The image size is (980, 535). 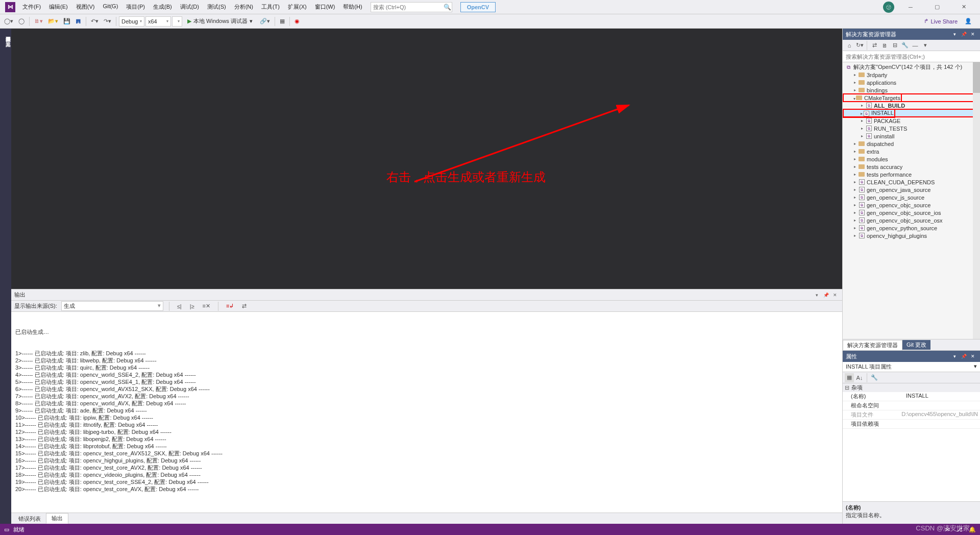 I want to click on property-row: 根命名空间, so click(x=912, y=406).